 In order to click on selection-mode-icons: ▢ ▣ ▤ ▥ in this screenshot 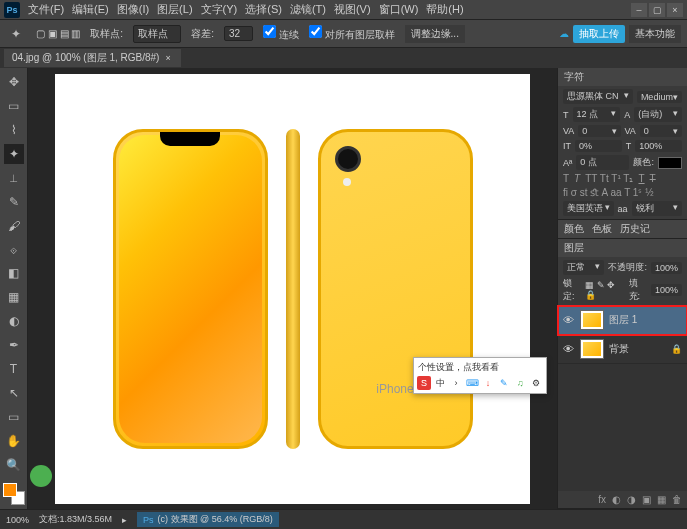, I will do `click(58, 34)`.